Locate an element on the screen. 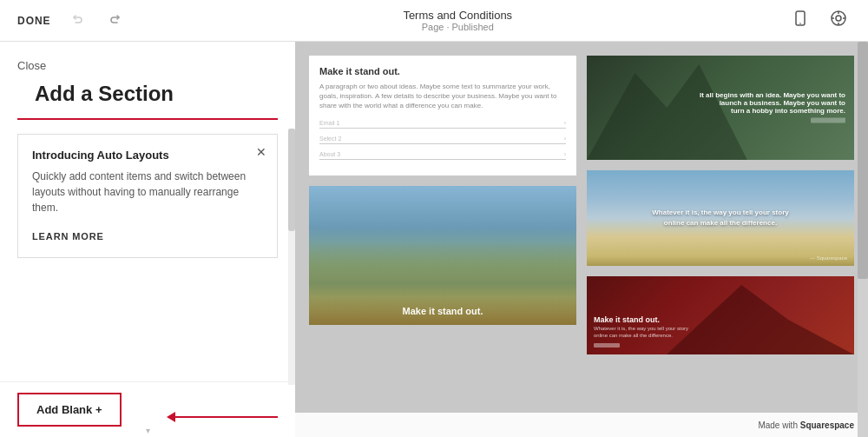 The width and height of the screenshot is (868, 437). page-title: Terms and Conditions is located at coordinates (457, 16).